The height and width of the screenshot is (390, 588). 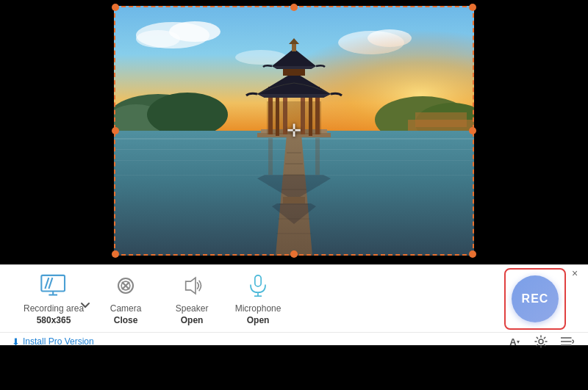 I want to click on speaker-text: Speaker, so click(x=193, y=308).